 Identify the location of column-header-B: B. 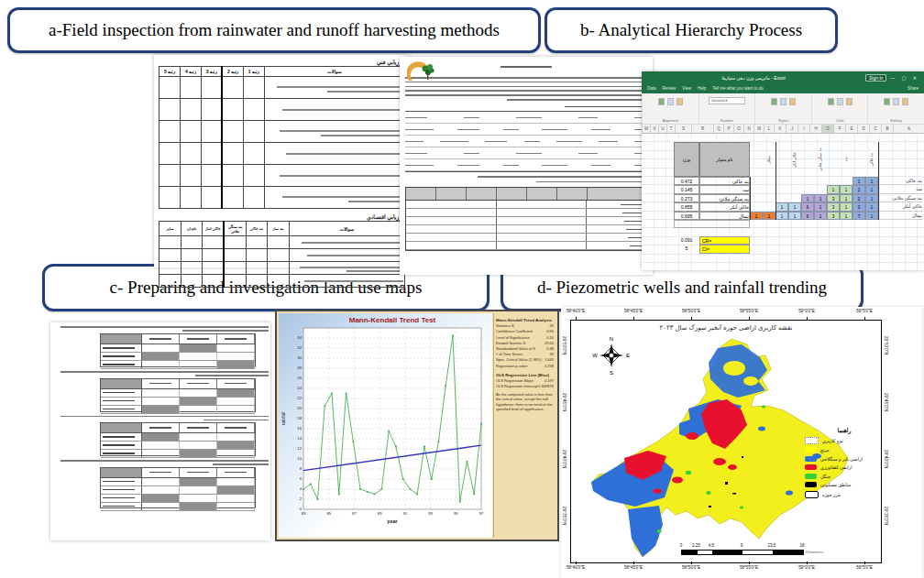
(887, 128).